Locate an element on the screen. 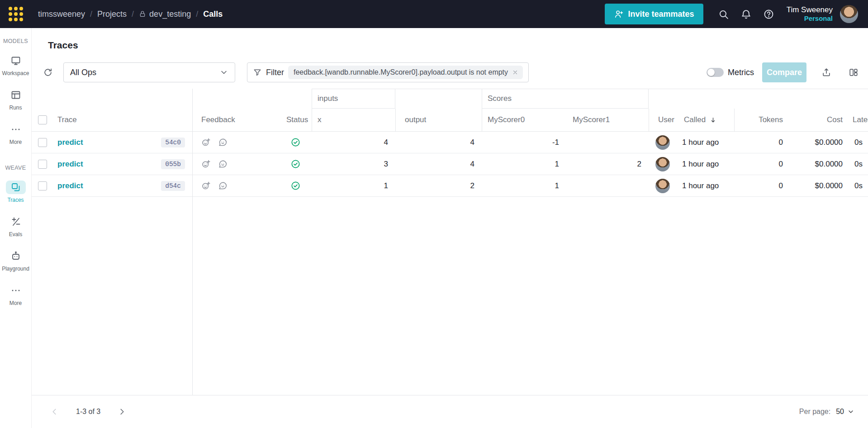 The height and width of the screenshot is (428, 868). traces-icon is located at coordinates (16, 187).